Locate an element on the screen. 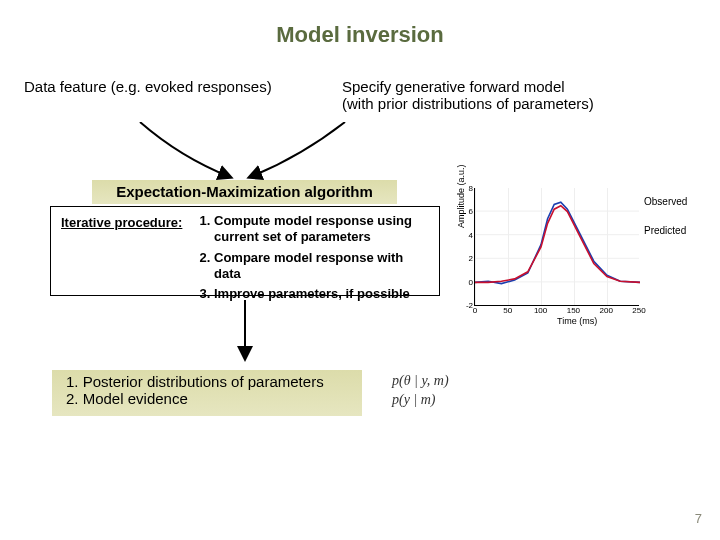 The width and height of the screenshot is (720, 540). page-number: 7 is located at coordinates (698, 518).